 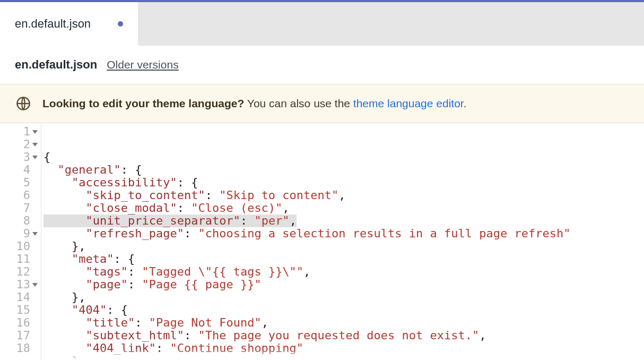 I want to click on gutter-line: 5, so click(x=20, y=183).